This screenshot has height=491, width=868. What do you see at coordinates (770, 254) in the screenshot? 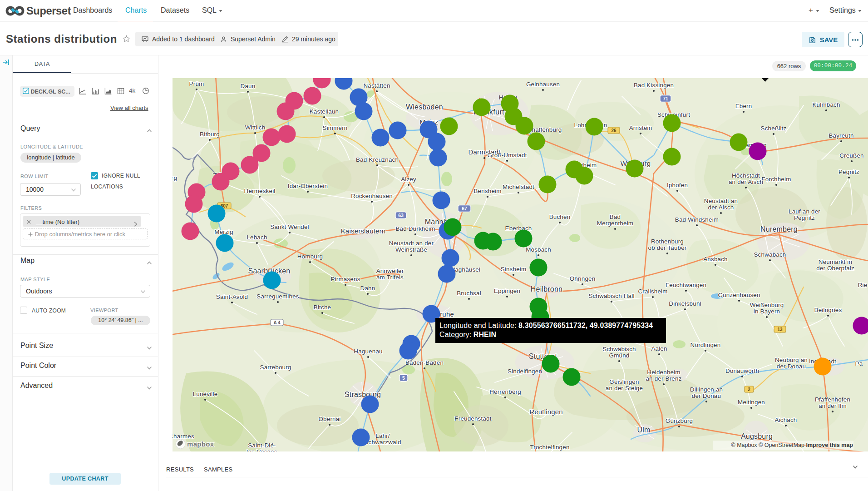
I see `svg-text: Schwabach` at bounding box center [770, 254].